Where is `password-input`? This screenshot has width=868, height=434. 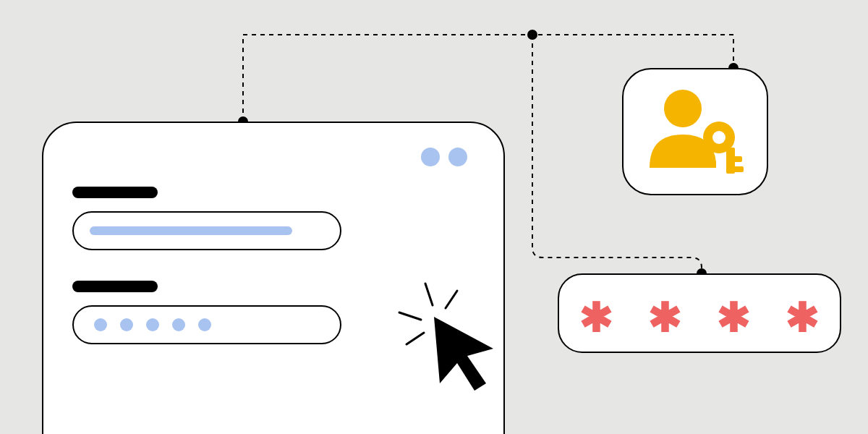 password-input is located at coordinates (207, 325).